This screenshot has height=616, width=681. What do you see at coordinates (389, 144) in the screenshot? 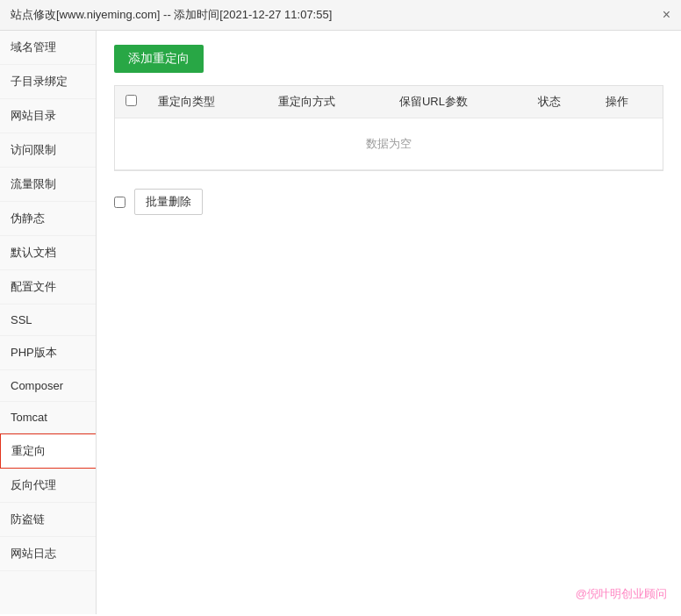
I see `empty-message: 数据为空` at bounding box center [389, 144].